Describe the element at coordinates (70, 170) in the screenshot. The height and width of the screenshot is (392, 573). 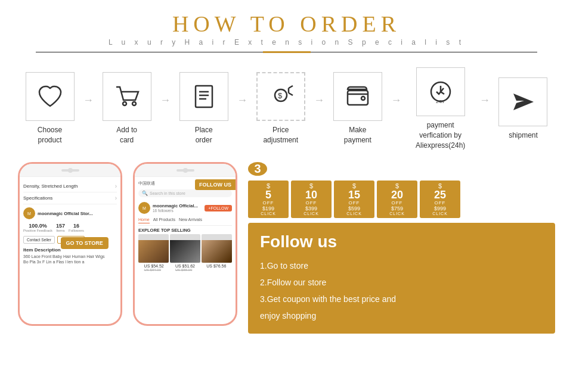
I see `phone1-top-bar` at that location.